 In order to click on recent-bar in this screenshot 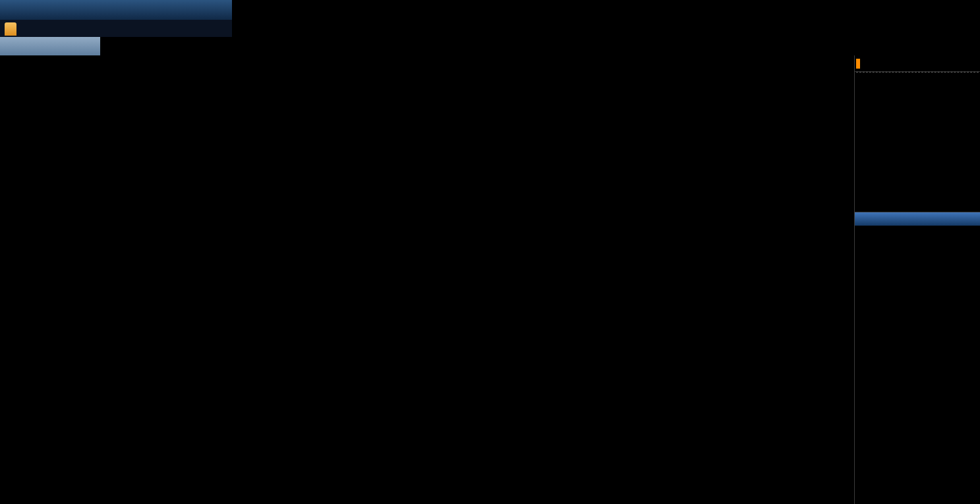, I will do `click(116, 28)`.